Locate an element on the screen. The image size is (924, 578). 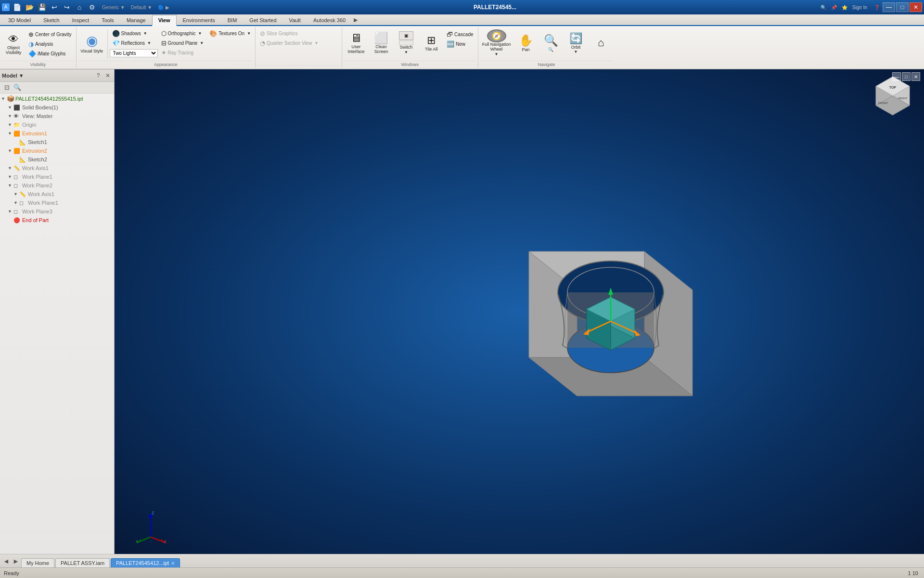
center-of-gravity-btn: ⊕ Center of Gravity is located at coordinates (50, 35).